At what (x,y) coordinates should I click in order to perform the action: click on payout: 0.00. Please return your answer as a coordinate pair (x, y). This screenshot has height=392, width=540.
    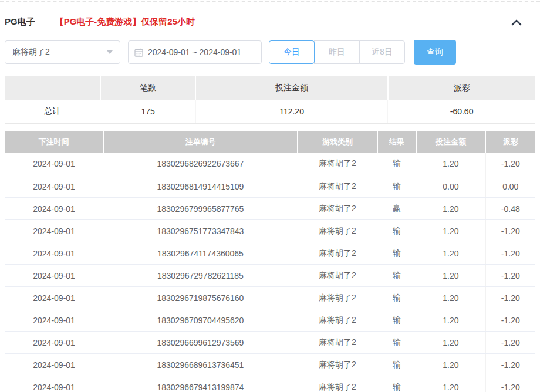
    Looking at the image, I should click on (511, 187).